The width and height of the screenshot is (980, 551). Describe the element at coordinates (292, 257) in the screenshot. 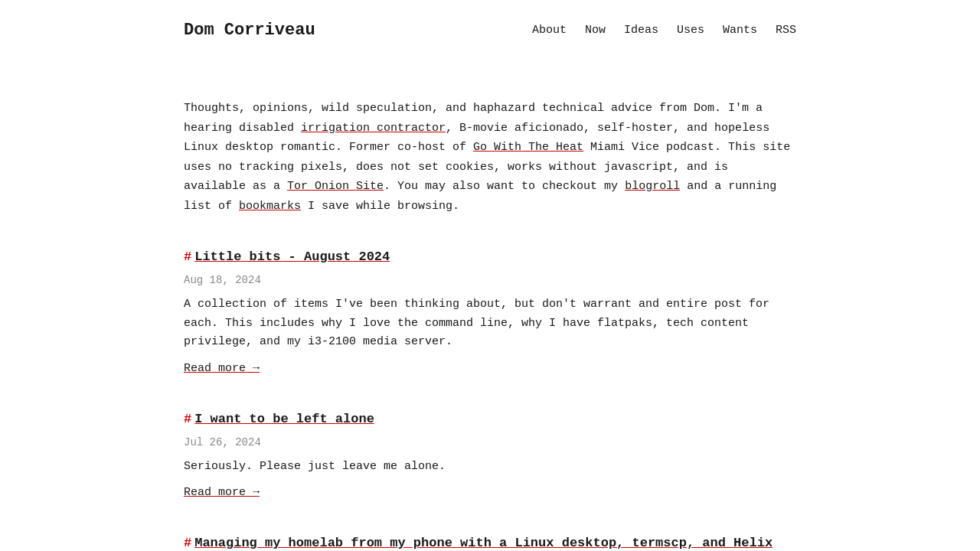

I see `post-title-link-1: Little bits - August 2024` at that location.